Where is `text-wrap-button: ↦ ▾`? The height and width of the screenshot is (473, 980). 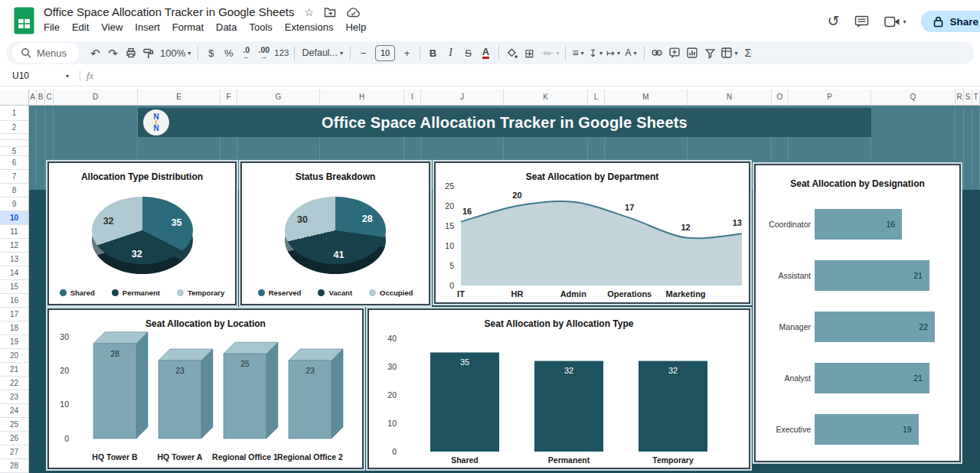 text-wrap-button: ↦ ▾ is located at coordinates (614, 53).